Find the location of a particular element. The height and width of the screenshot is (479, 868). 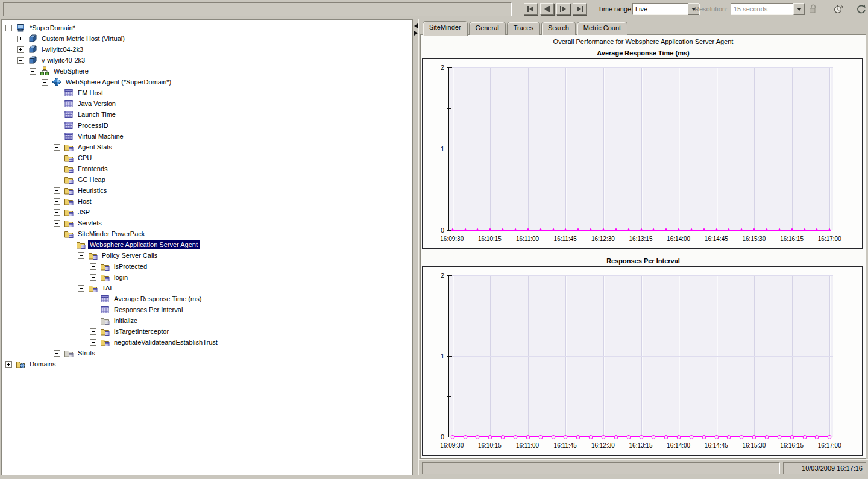

x-axis-label: 16:15:30 is located at coordinates (753, 446).